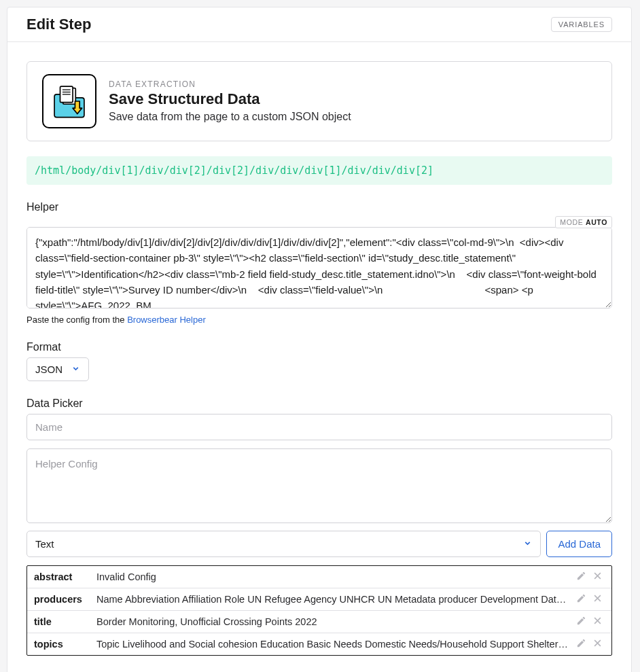  Describe the element at coordinates (49, 370) in the screenshot. I see `format-value: JSON` at that location.